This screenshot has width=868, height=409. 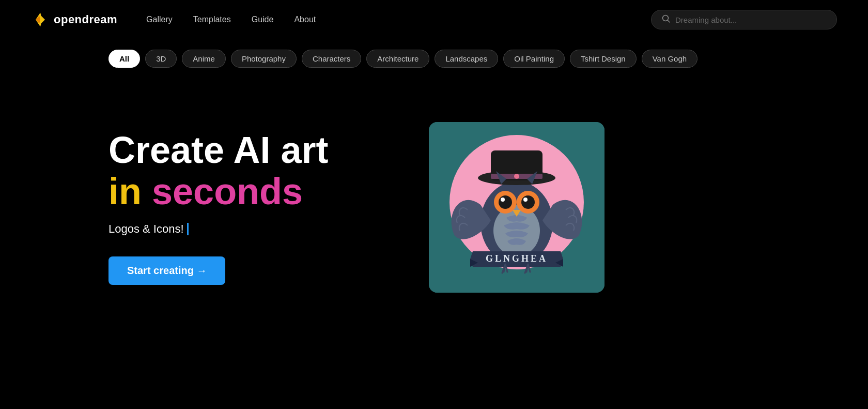 I want to click on navbar: opendream Gallery Templates Guide About, so click(x=434, y=20).